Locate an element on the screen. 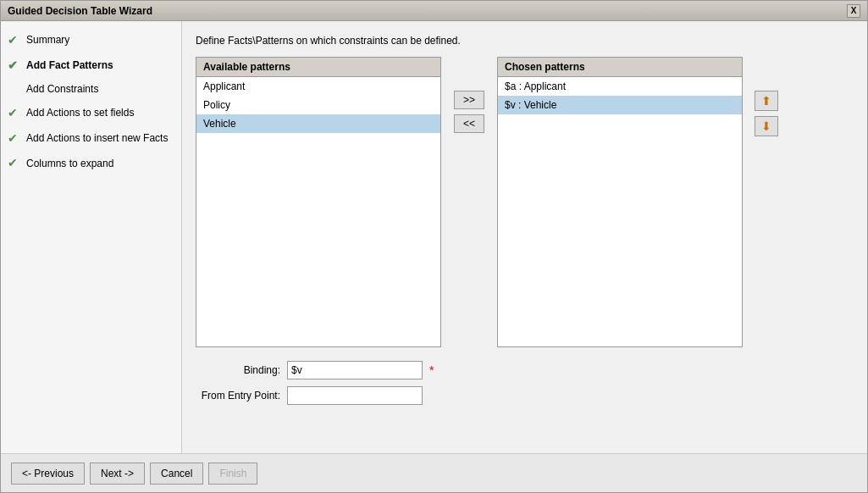 Image resolution: width=868 pixels, height=493 pixels. remove-button: << is located at coordinates (469, 124).